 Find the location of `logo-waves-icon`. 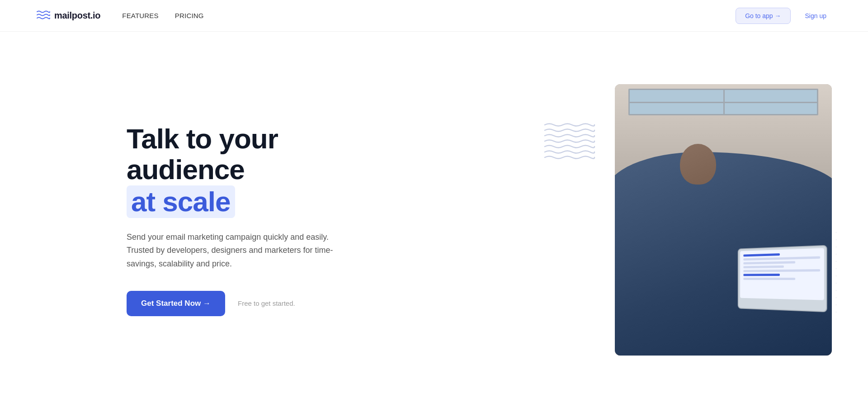

logo-waves-icon is located at coordinates (43, 16).